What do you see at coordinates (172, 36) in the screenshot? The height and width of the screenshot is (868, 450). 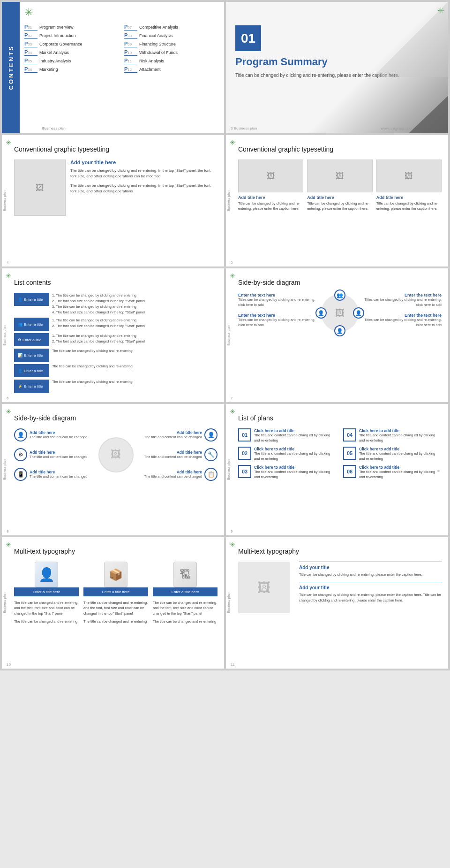 I see `list-item: P08 Financial Analysis` at bounding box center [172, 36].